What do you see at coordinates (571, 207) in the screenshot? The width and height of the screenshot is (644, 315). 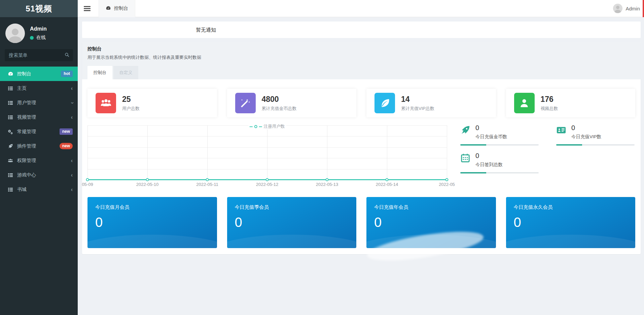 I see `member-card-label: 今日充值永久会员` at bounding box center [571, 207].